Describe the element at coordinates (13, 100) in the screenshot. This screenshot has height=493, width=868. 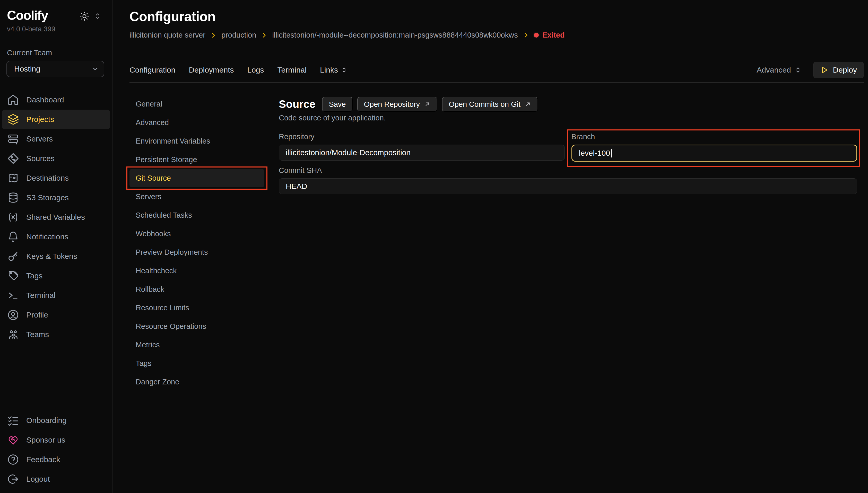
I see `home-icon` at that location.